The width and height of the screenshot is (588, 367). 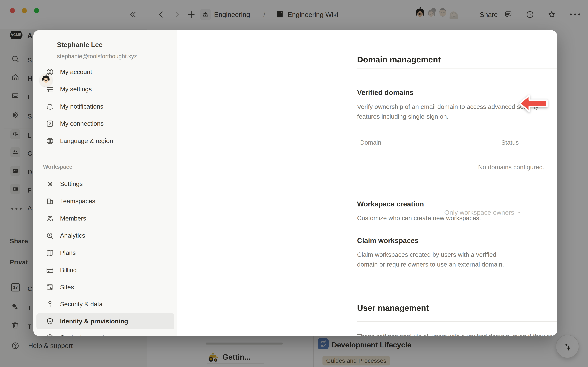 What do you see at coordinates (105, 304) in the screenshot?
I see `sidebar-item-security-data: Security & data` at bounding box center [105, 304].